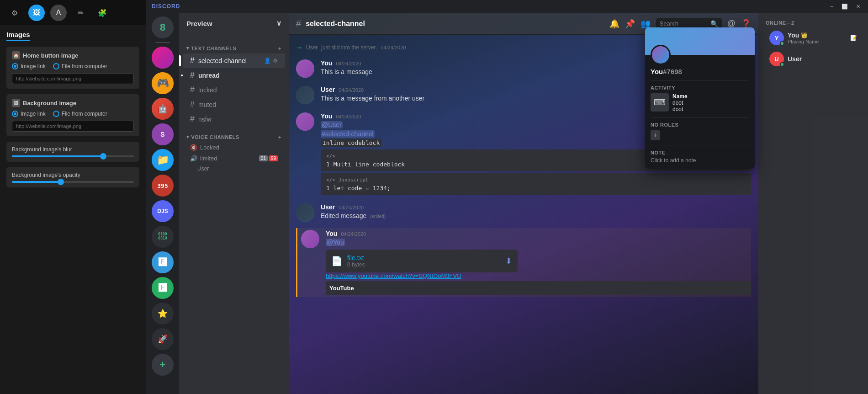 The height and width of the screenshot is (394, 868). I want to click on online-section-header: ONLINE—2, so click(813, 20).